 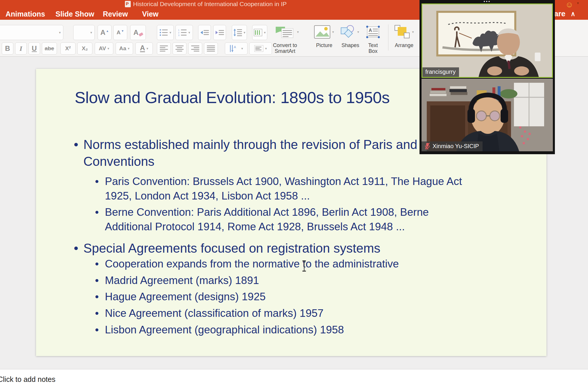 What do you see at coordinates (206, 4) in the screenshot?
I see `window-title-area: Historical Development of International …` at bounding box center [206, 4].